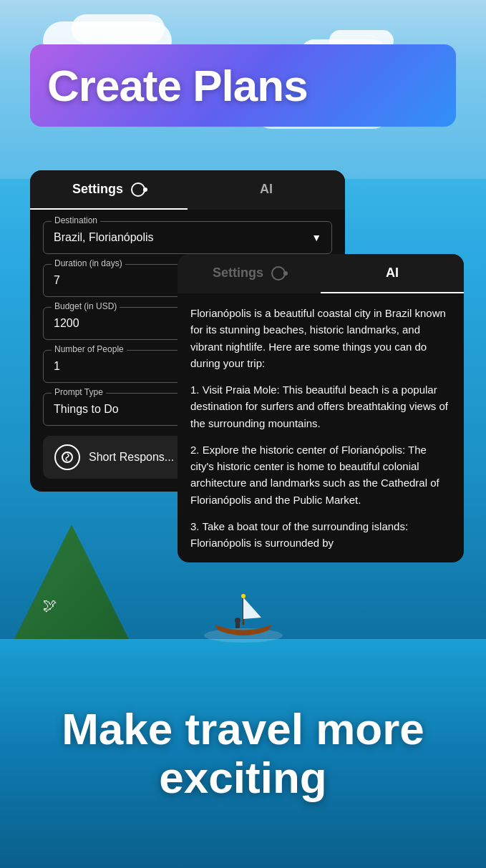 This screenshot has width=486, height=868. Describe the element at coordinates (89, 263) in the screenshot. I see `duration-label: Duration (in days)` at that location.